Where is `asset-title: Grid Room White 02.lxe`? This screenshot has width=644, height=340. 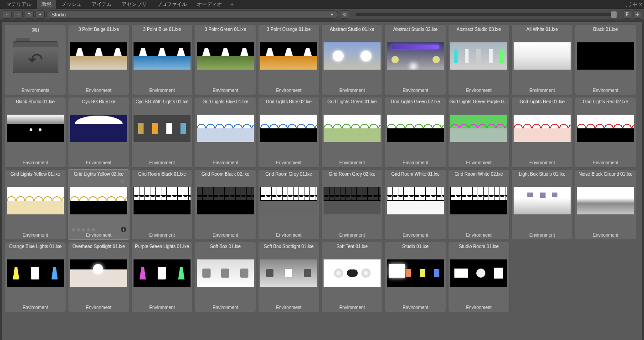 asset-title: Grid Room White 02.lxe is located at coordinates (479, 174).